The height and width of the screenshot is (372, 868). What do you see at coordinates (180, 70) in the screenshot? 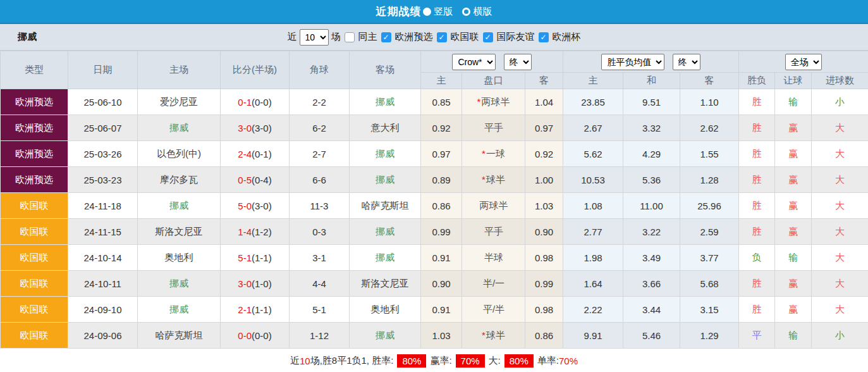
I see `header-home: 主场` at bounding box center [180, 70].